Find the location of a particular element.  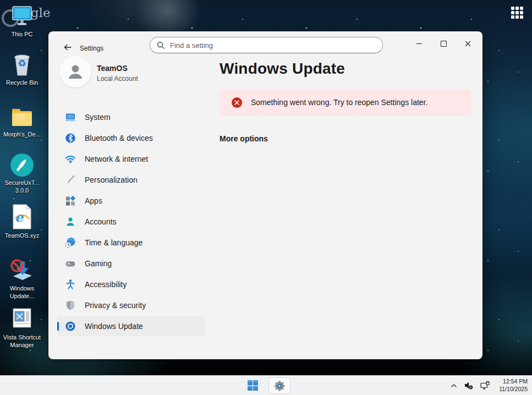

nav-label: Privacy & security is located at coordinates (116, 305).